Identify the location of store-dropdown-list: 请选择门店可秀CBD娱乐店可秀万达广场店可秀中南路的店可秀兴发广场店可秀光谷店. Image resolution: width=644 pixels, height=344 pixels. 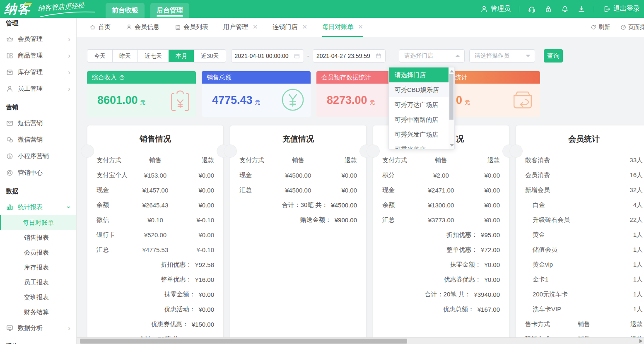
(419, 108).